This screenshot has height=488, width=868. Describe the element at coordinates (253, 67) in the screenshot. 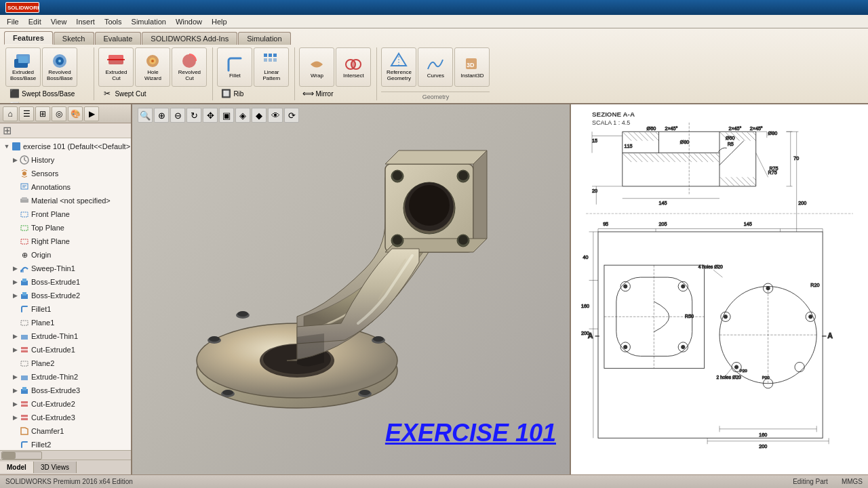

I see `ribbon-row-large-fillet: Fillet LinearPattern` at that location.